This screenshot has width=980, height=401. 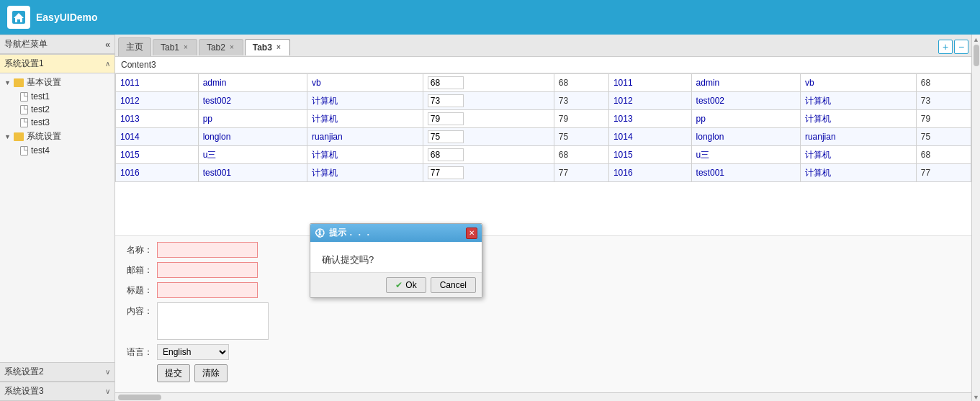 I want to click on confirm-dialog: 🛈 提示．．． ✕ 确认提交吗? ✔ Ok Cancel, so click(x=396, y=261).